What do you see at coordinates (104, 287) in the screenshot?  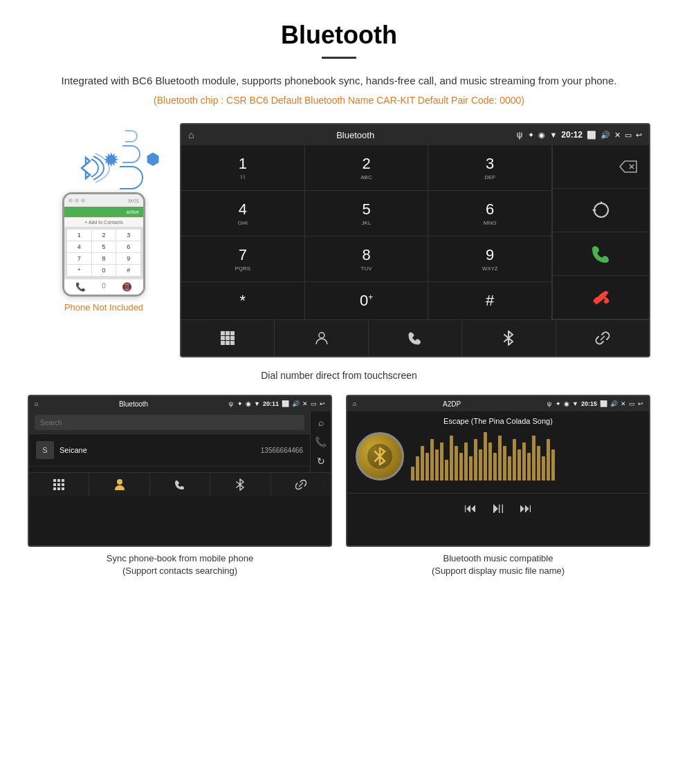 I see `phone-zero-btn: 0` at bounding box center [104, 287].